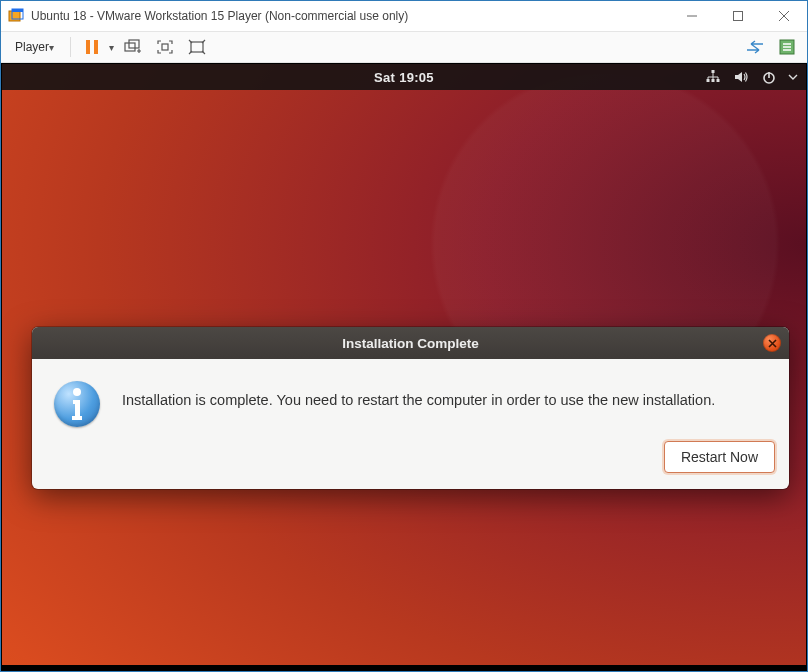  What do you see at coordinates (418, 396) in the screenshot?
I see `dialog-message: Installation is complete. You need to re…` at bounding box center [418, 396].